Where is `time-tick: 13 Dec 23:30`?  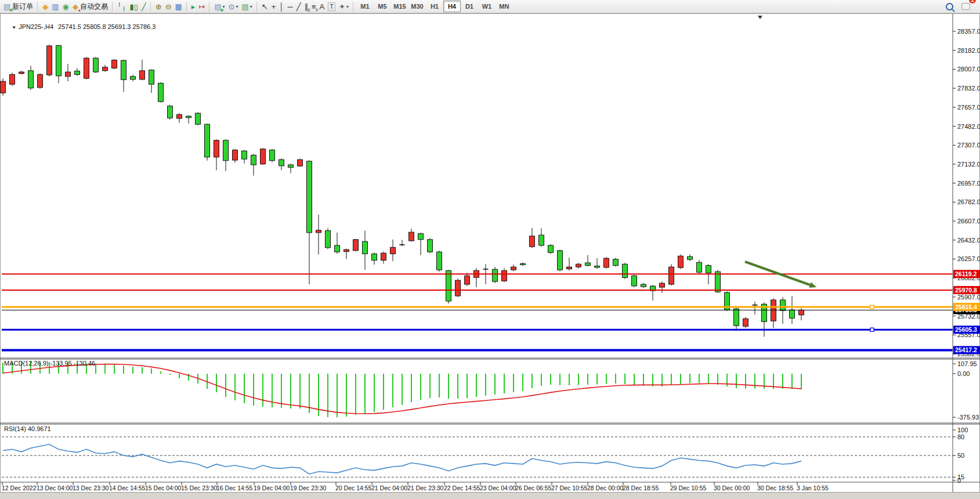 time-tick: 13 Dec 23:30 is located at coordinates (91, 488).